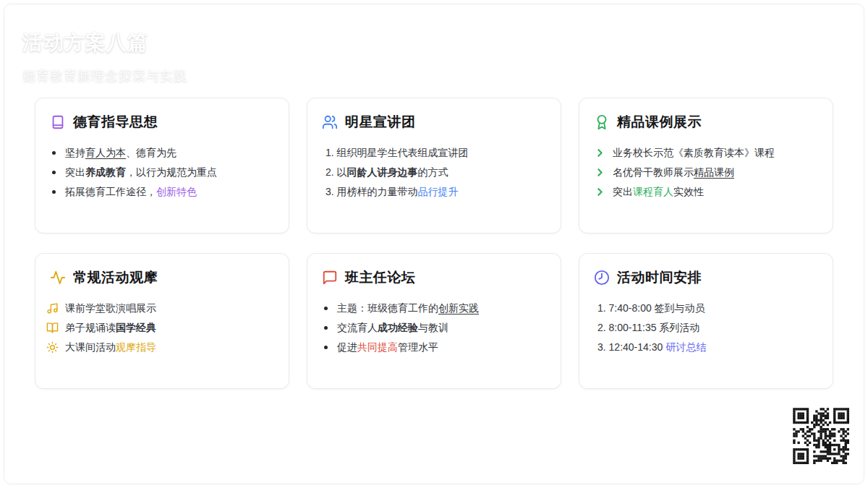 The height and width of the screenshot is (488, 868). What do you see at coordinates (434, 166) in the screenshot?
I see `card-star-speaker-group: 明星宣讲团 1. 组织明星学生代表组成宣讲团2. 以同龄人讲身边事的方式3. 用…` at bounding box center [434, 166].